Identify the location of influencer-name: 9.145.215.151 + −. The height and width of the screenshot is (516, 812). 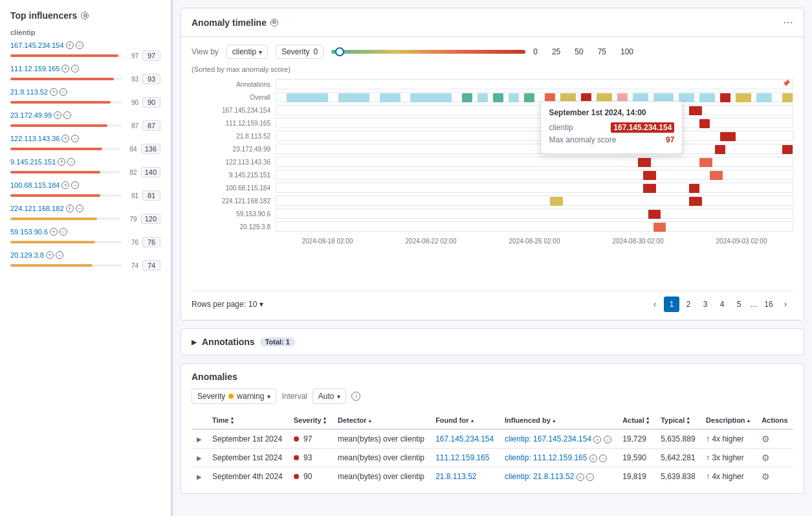
(85, 162).